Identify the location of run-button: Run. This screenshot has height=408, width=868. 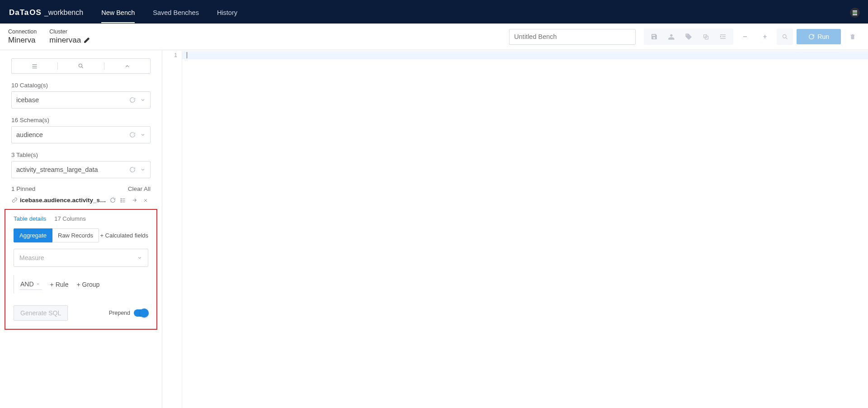
(819, 37).